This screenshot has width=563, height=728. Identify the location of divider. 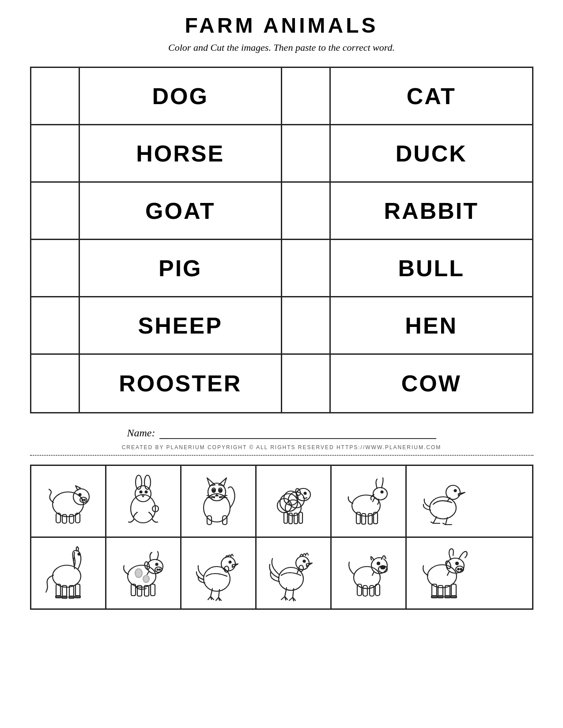
(282, 455).